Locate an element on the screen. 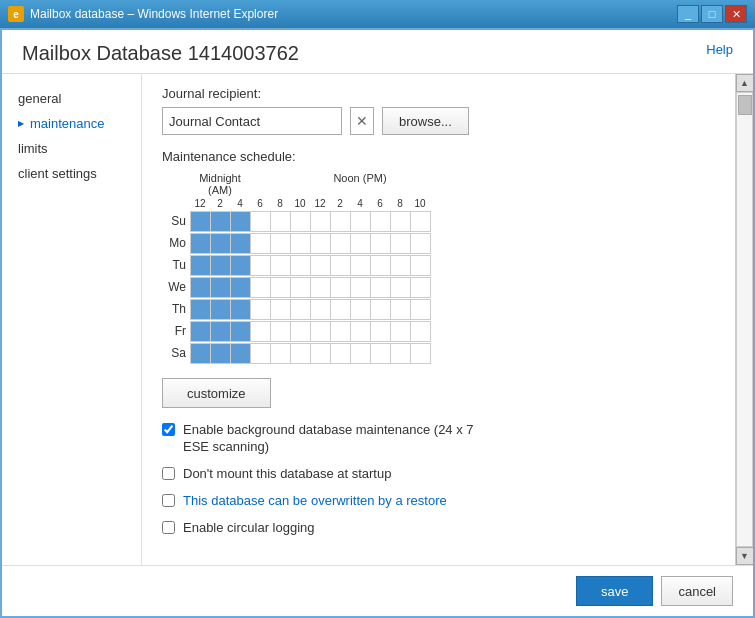 This screenshot has height=618, width=755. scroll-track is located at coordinates (744, 320).